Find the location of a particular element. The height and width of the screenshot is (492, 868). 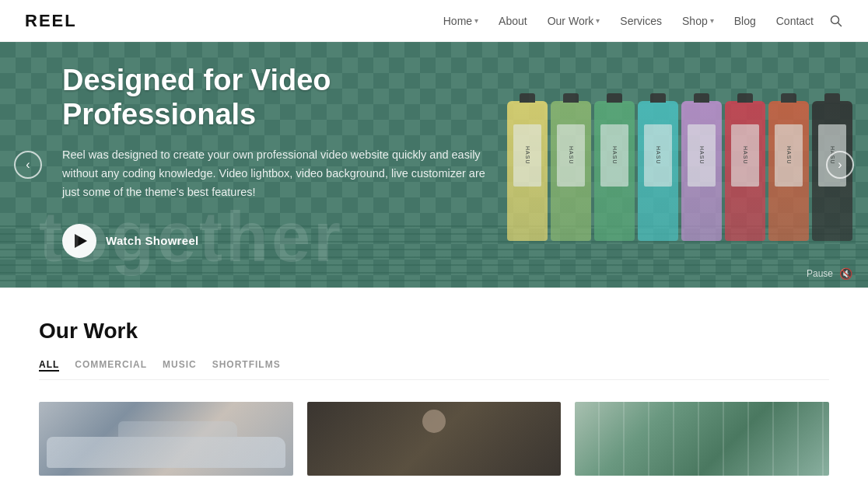

gym-lines-decoration is located at coordinates (702, 438).